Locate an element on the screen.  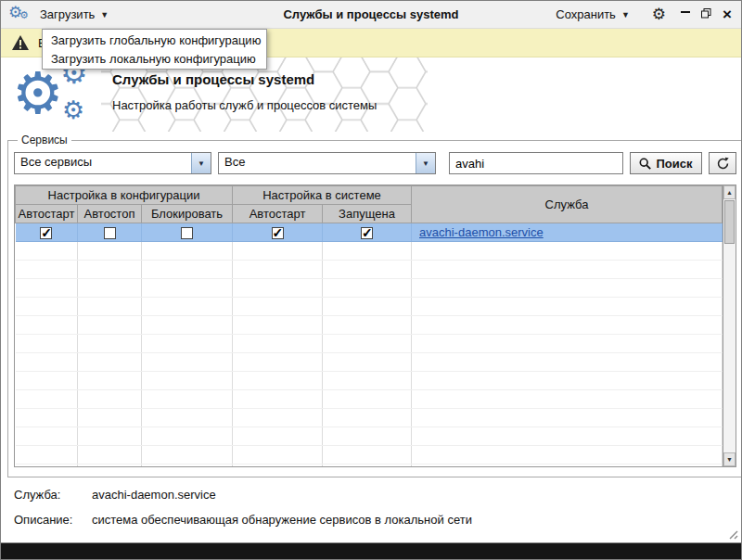
resize-grip is located at coordinates (733, 534).